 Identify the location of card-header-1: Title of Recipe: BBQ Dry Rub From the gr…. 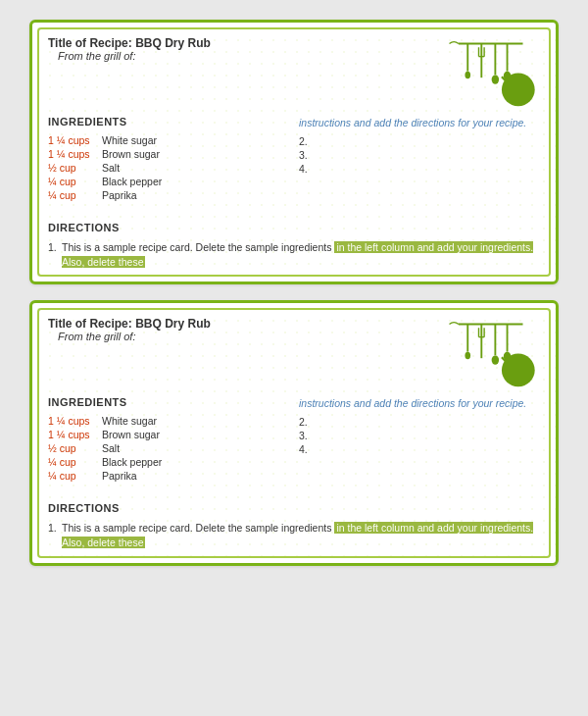
(294, 73).